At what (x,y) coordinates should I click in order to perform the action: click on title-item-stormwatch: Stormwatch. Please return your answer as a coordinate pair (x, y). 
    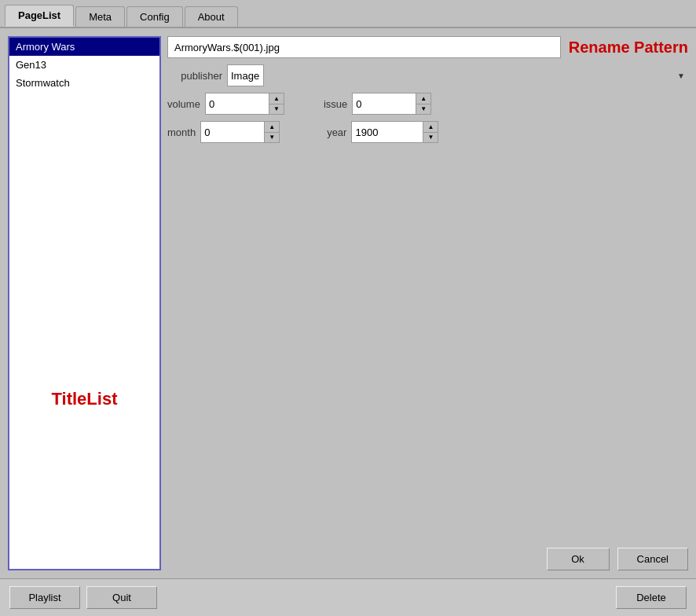
    Looking at the image, I should click on (85, 83).